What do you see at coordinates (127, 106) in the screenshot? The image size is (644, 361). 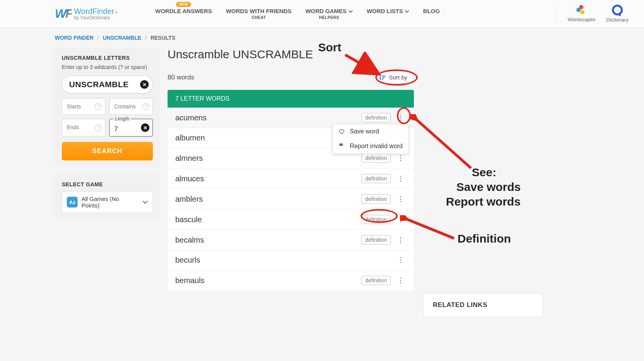 I see `contains-input` at bounding box center [127, 106].